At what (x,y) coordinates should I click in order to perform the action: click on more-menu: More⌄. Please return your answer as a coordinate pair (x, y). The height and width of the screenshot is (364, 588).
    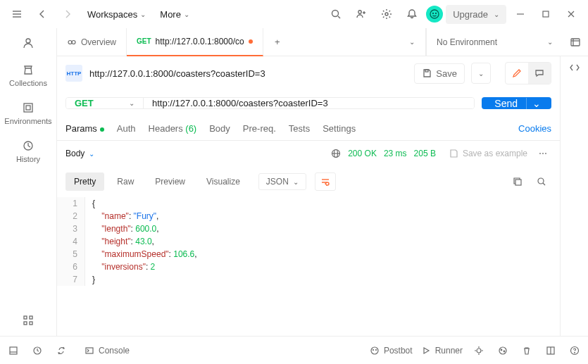
    Looking at the image, I should click on (175, 14).